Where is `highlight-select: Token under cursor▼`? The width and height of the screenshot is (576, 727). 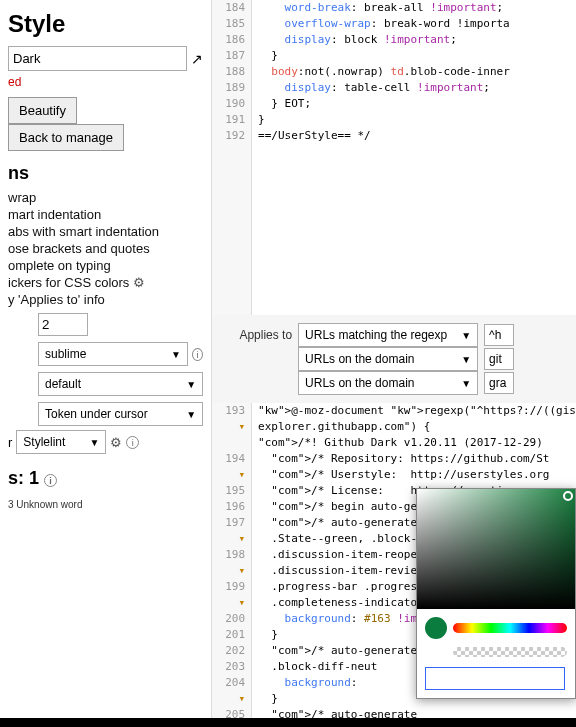
highlight-select: Token under cursor▼ is located at coordinates (120, 414).